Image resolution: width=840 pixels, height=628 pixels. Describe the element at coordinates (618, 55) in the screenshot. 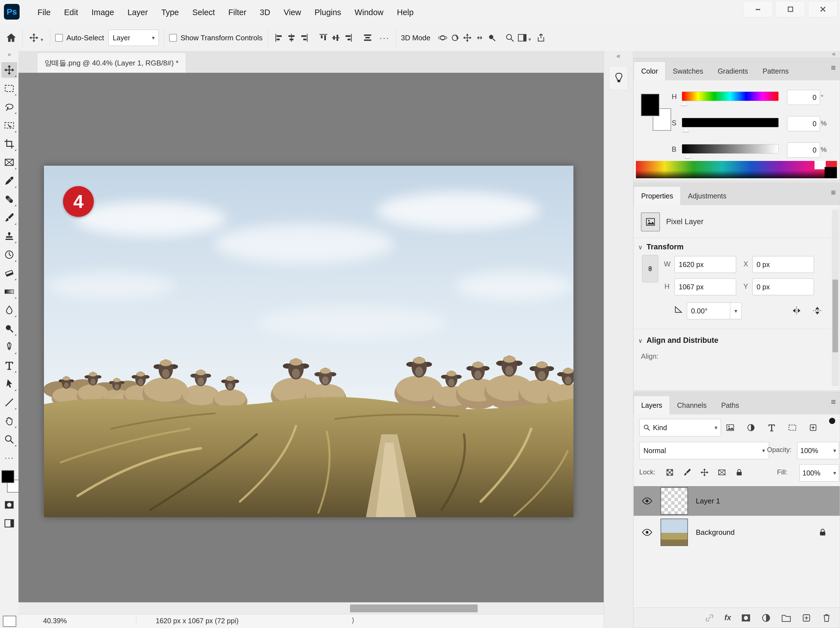

I see `collapse-dock-icon: «` at that location.